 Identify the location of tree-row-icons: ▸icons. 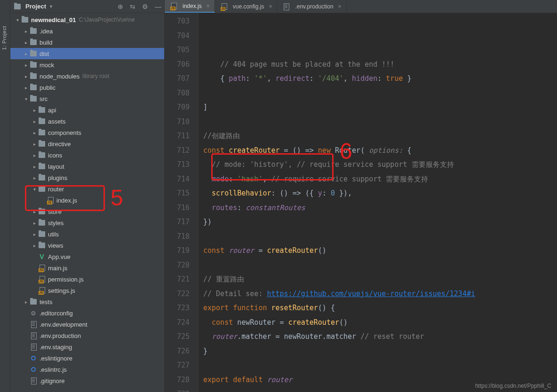
(88, 155).